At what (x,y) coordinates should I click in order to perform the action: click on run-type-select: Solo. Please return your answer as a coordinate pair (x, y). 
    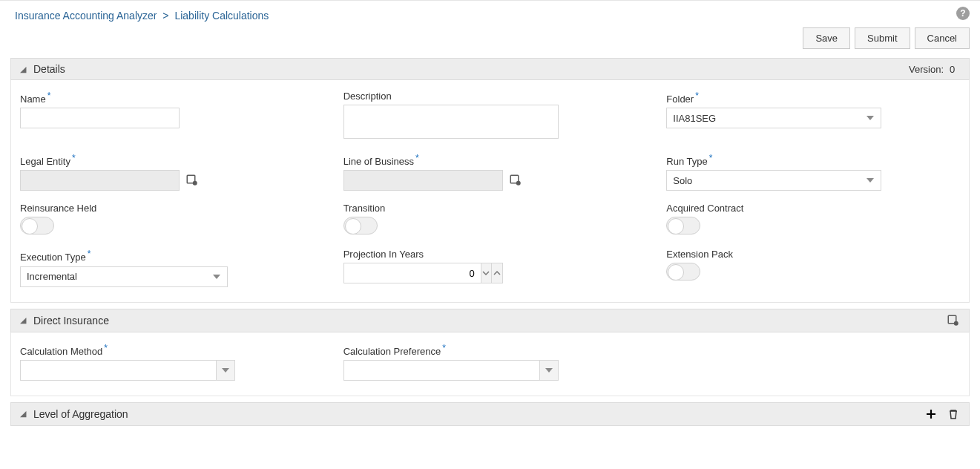
    Looking at the image, I should click on (774, 180).